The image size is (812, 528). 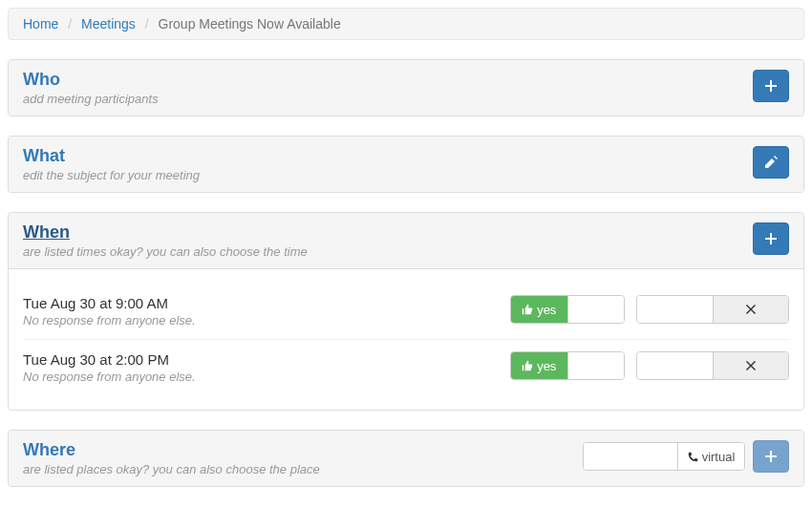 What do you see at coordinates (109, 359) in the screenshot?
I see `time-label: Tue Aug 30 at 2:00 PM` at bounding box center [109, 359].